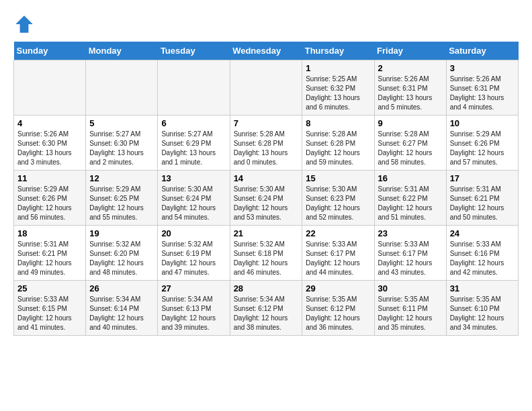 The image size is (532, 411). I want to click on calendar-cell: 2Sunrise: 5:26 AM Sunset: 6:31 PM Daylig…, so click(410, 88).